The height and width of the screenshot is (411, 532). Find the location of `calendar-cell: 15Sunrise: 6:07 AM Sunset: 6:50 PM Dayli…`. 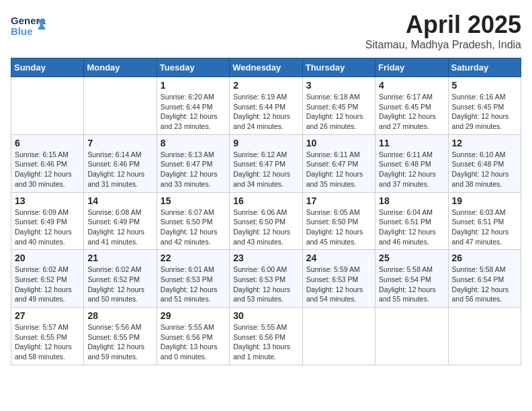

calendar-cell: 15Sunrise: 6:07 AM Sunset: 6:50 PM Dayli… is located at coordinates (193, 221).